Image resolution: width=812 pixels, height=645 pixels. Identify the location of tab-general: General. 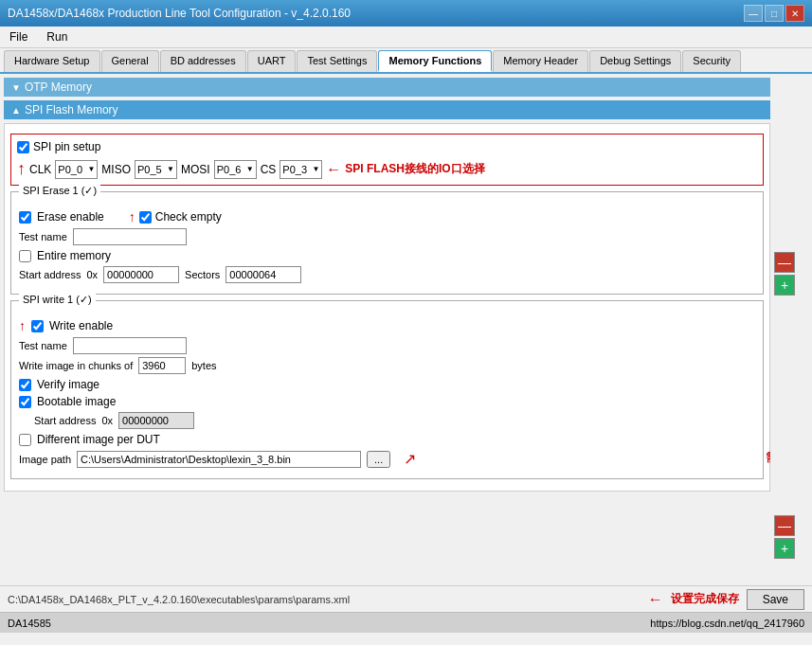
(131, 61).